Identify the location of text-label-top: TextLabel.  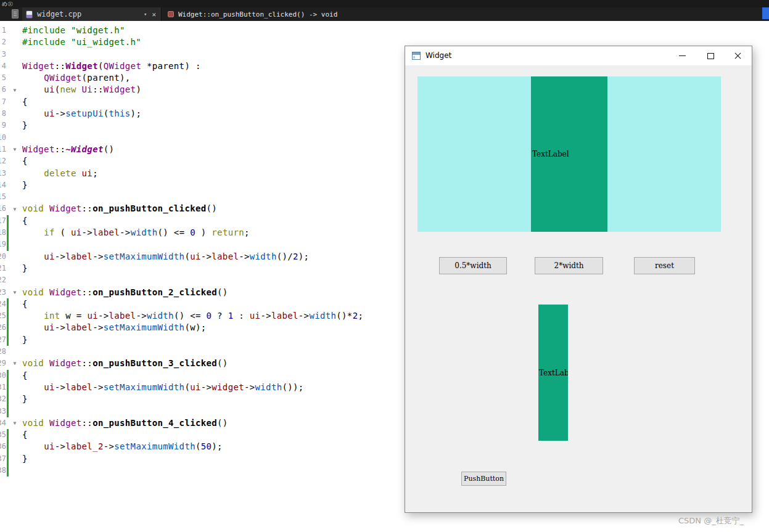
(569, 154).